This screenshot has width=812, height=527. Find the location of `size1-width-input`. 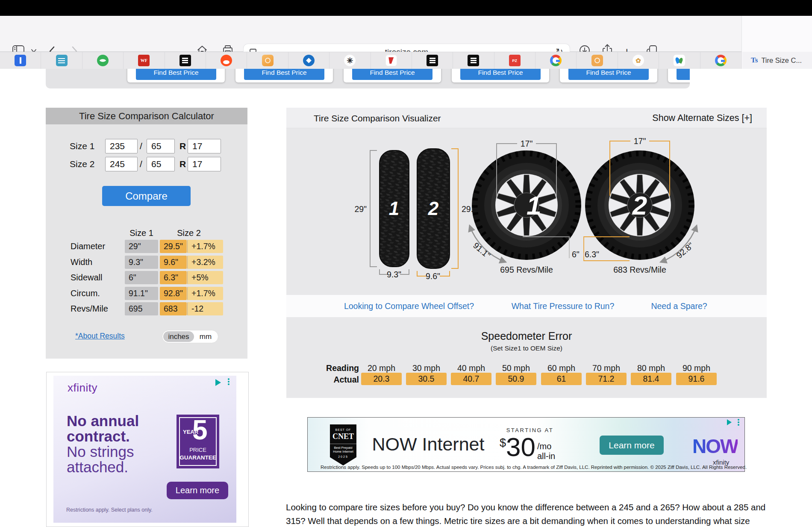

size1-width-input is located at coordinates (121, 146).